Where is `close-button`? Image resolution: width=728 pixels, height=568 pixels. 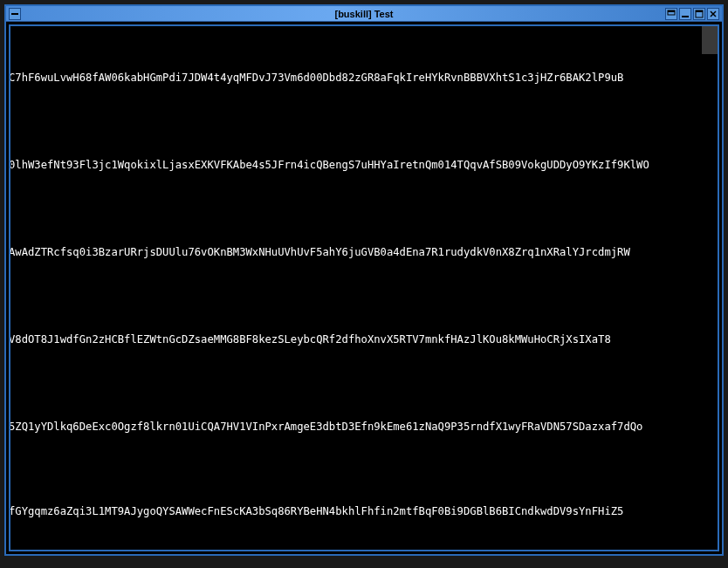 close-button is located at coordinates (713, 14).